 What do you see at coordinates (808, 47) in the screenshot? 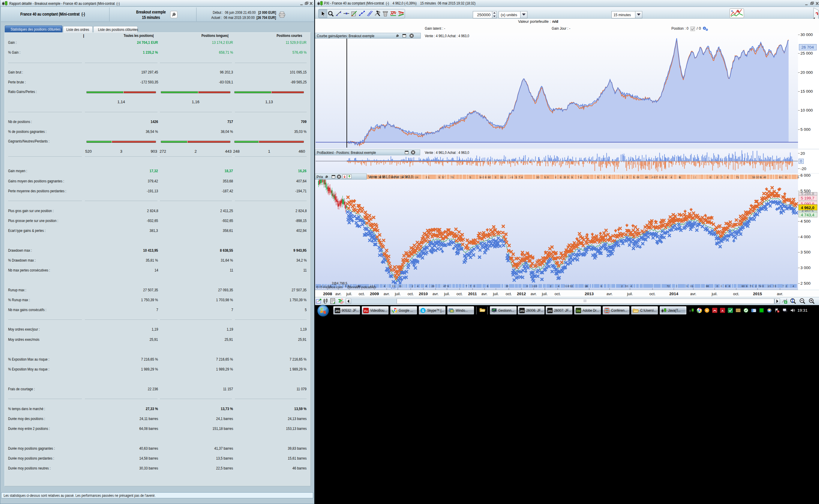
I see `svg-text: 26 704` at bounding box center [808, 47].